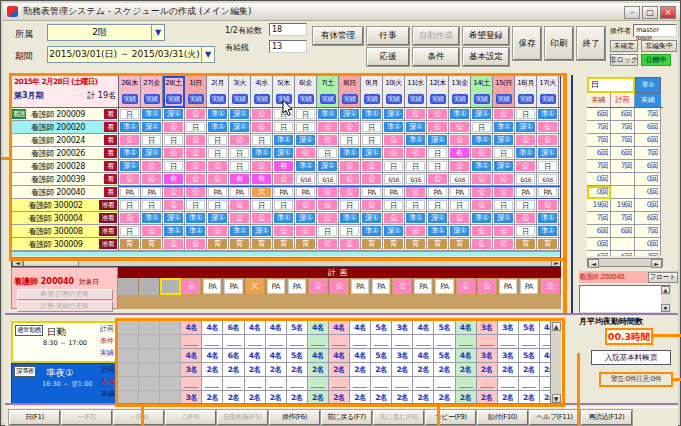 The image size is (681, 426). Describe the element at coordinates (394, 92) in the screenshot. I see `date-column-header: 10(火実績` at that location.